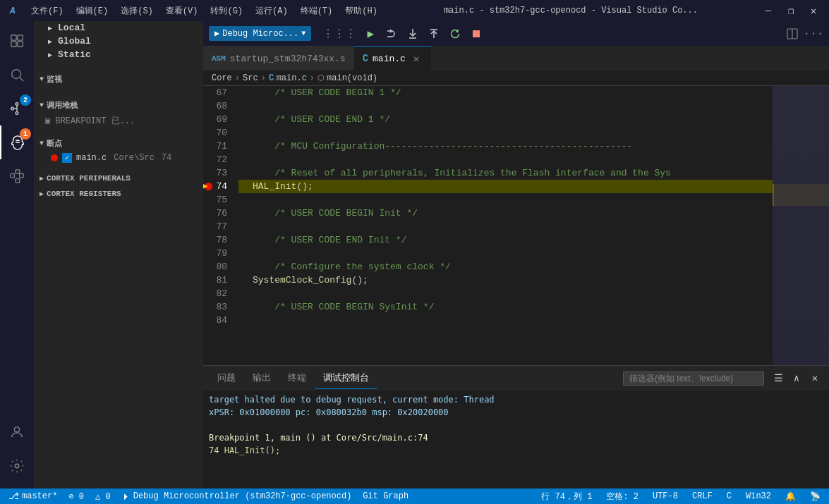 This screenshot has height=504, width=829. Describe the element at coordinates (703, 496) in the screenshot. I see `statusbar-line-ending: CRLF` at that location.